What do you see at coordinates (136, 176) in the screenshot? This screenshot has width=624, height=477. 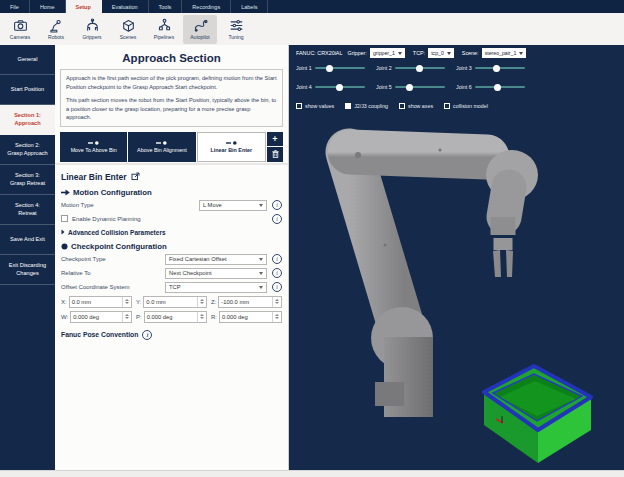 I see `edit-external-icon` at bounding box center [136, 176].